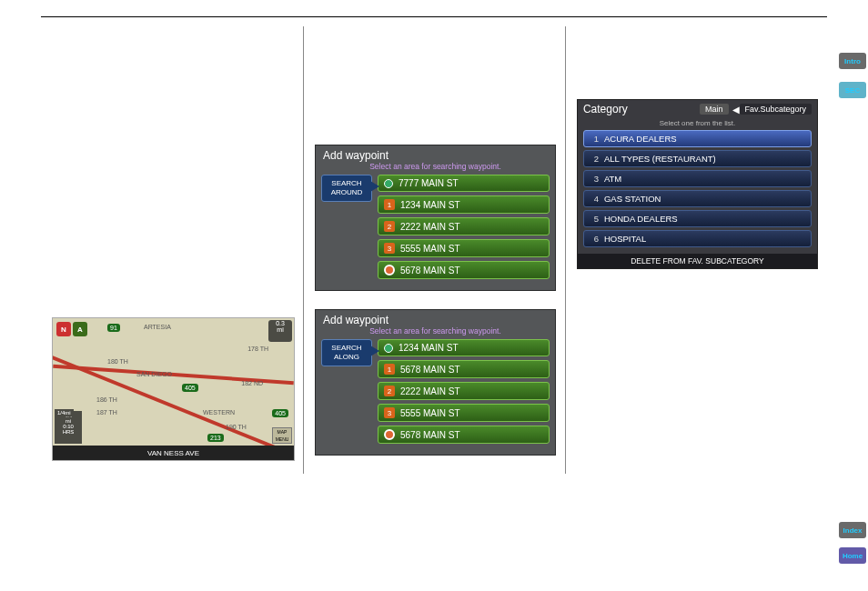 Image resolution: width=868 pixels, height=591 pixels. What do you see at coordinates (697, 138) in the screenshot?
I see `category-row: 1ACURA DEALERS` at bounding box center [697, 138].